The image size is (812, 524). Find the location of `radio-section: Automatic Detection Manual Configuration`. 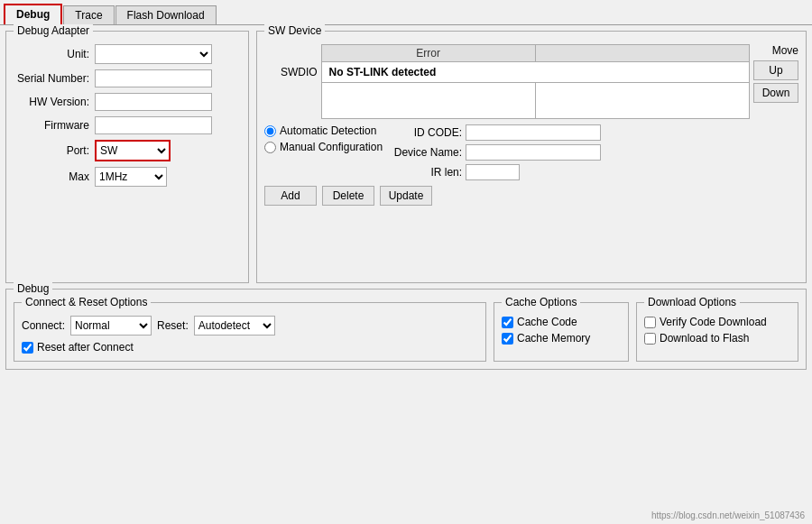

radio-section: Automatic Detection Manual Configuration is located at coordinates (323, 139).